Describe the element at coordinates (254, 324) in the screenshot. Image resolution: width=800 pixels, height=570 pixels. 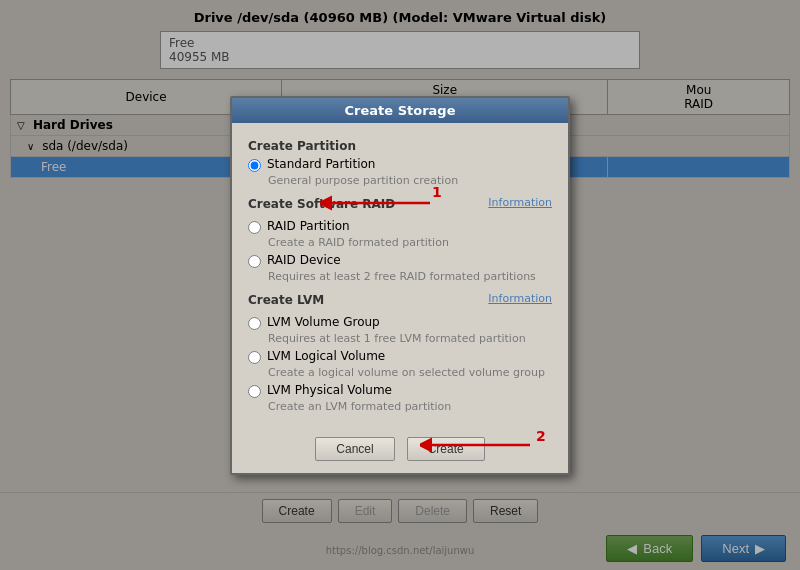
I see `lvm-volume-group-radio` at that location.